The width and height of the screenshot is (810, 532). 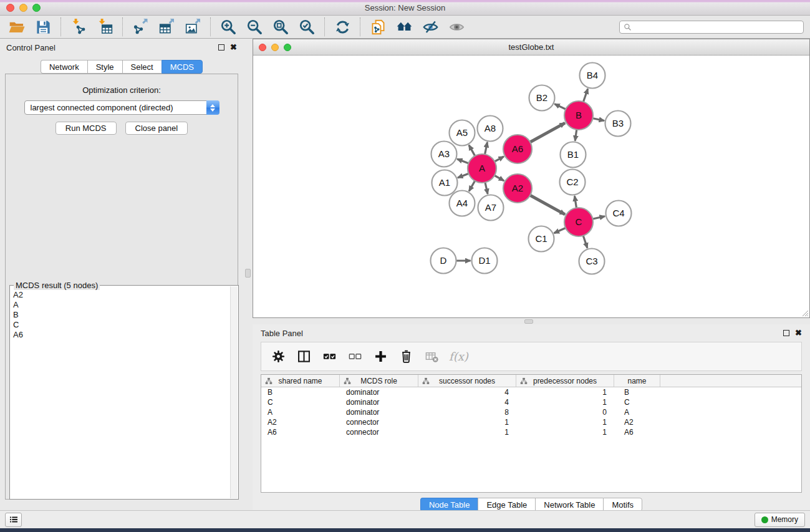 I want to click on tab-mcds: MCDS, so click(x=182, y=67).